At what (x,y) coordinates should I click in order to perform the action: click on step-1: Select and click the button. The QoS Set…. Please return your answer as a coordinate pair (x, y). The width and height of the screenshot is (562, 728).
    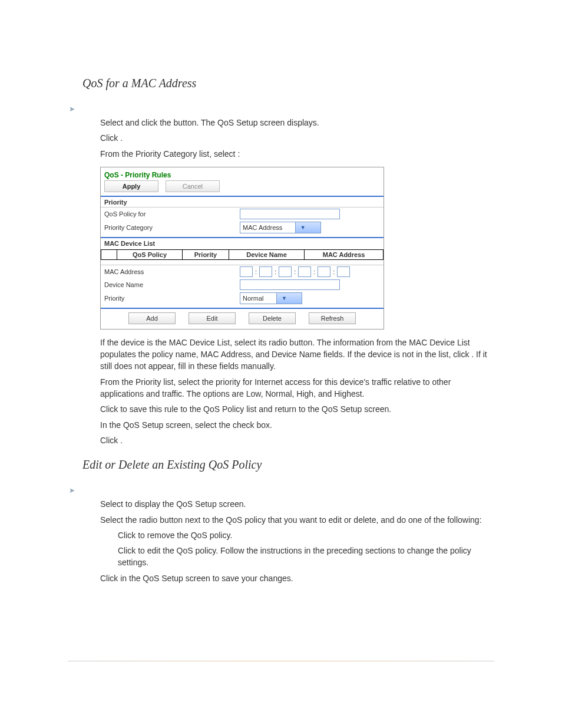
    Looking at the image, I should click on (297, 123).